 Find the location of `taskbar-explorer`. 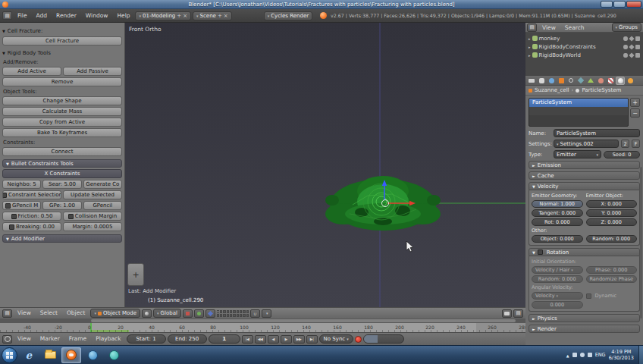

taskbar-explorer is located at coordinates (50, 355).